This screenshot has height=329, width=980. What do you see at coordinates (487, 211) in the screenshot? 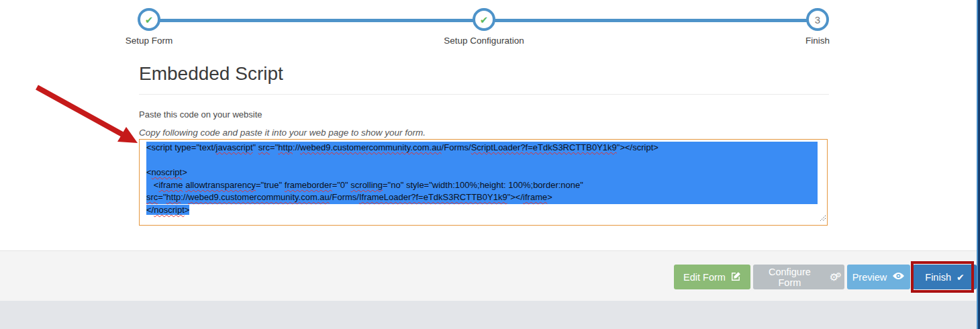
I see `code-line: </noscript>` at bounding box center [487, 211].